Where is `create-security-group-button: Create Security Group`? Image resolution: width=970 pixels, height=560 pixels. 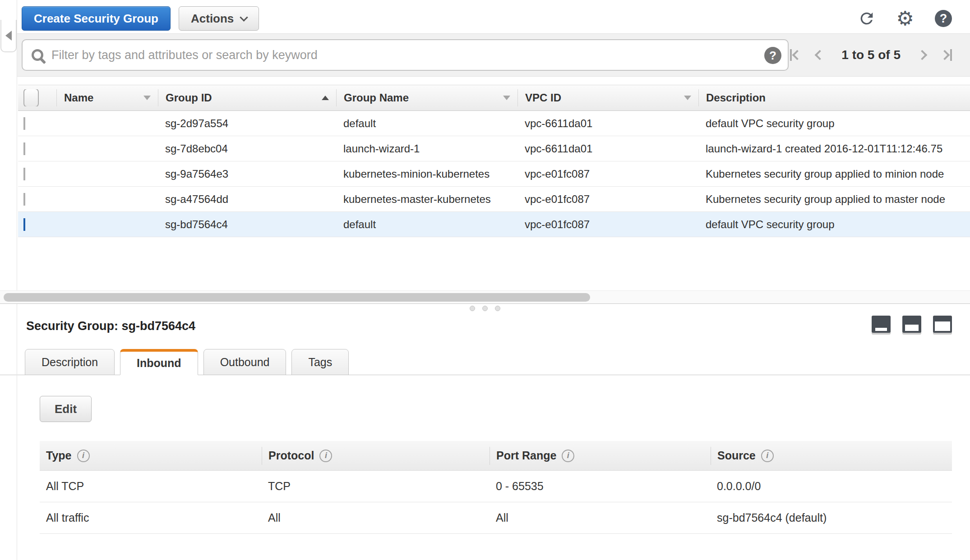
create-security-group-button: Create Security Group is located at coordinates (96, 18).